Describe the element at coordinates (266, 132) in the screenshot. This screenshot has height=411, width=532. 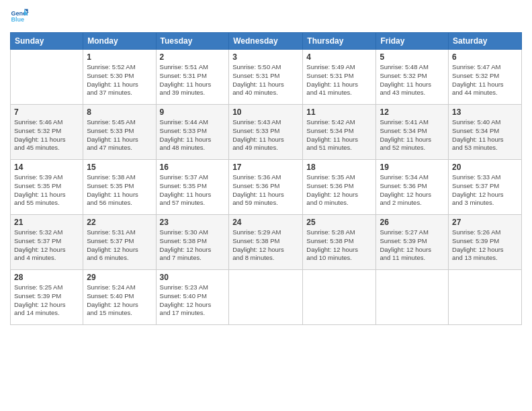
I see `calendar-cell: 10Sunrise: 5:43 AM Sunset: 5:33 PM Dayli…` at that location.